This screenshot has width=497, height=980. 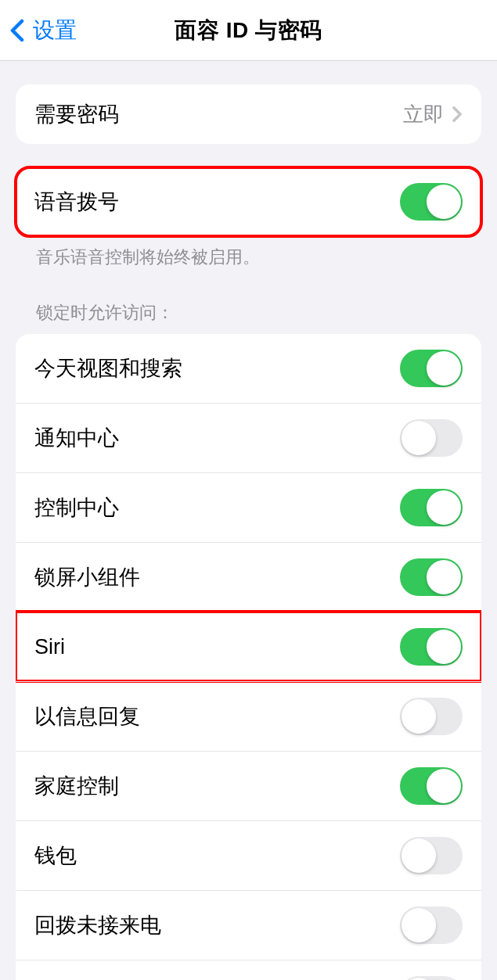 I want to click on back-label: 设置, so click(x=55, y=31).